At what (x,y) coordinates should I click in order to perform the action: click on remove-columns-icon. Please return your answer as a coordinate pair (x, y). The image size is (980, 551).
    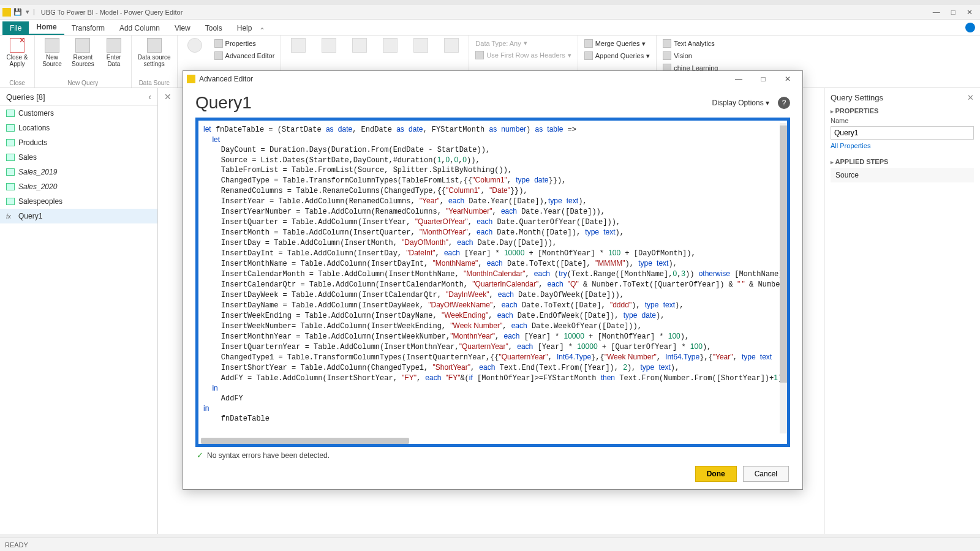
    Looking at the image, I should click on (329, 45).